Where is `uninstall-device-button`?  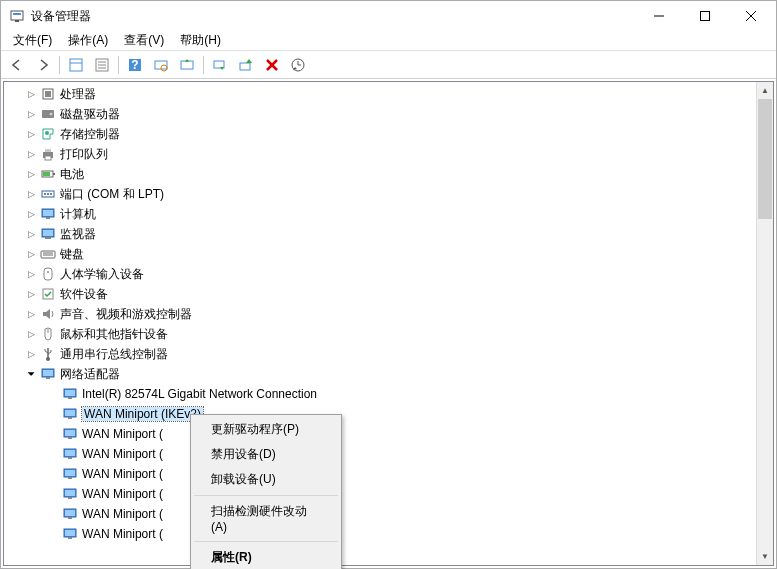 uninstall-device-button is located at coordinates (272, 65).